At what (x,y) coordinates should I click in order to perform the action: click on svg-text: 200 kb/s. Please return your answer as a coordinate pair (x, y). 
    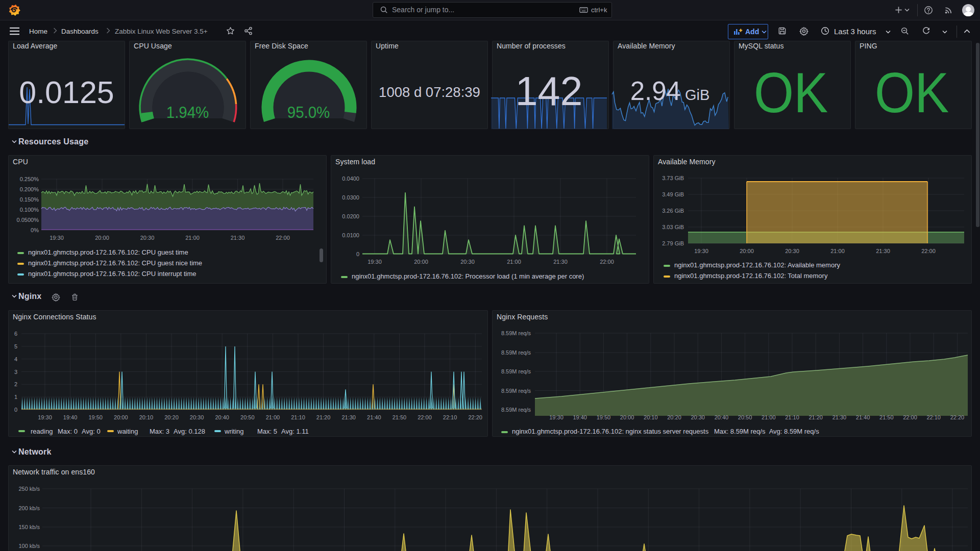
    Looking at the image, I should click on (29, 508).